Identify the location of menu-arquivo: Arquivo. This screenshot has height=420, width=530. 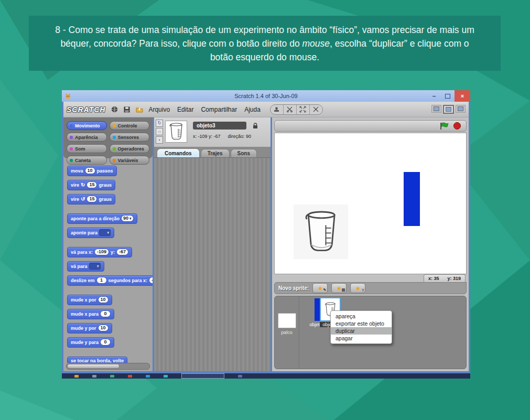
(159, 110).